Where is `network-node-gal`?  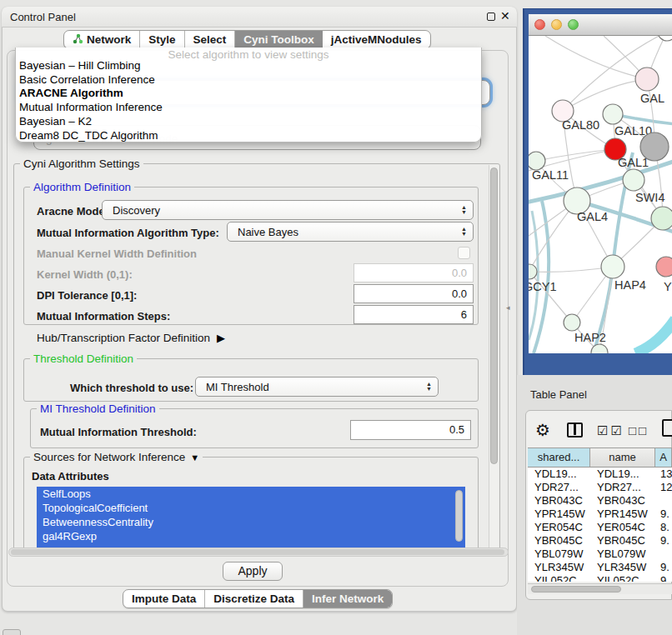 network-node-gal is located at coordinates (647, 79).